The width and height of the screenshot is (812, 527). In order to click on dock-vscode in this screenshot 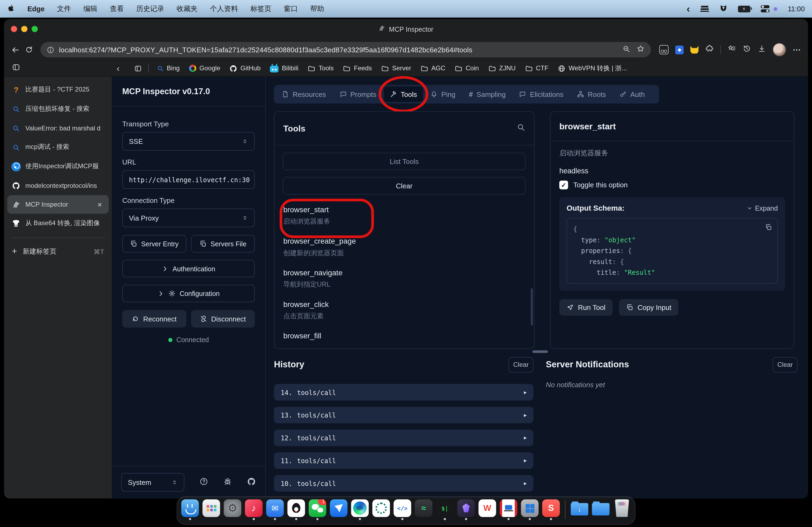, I will do `click(403, 510)`.